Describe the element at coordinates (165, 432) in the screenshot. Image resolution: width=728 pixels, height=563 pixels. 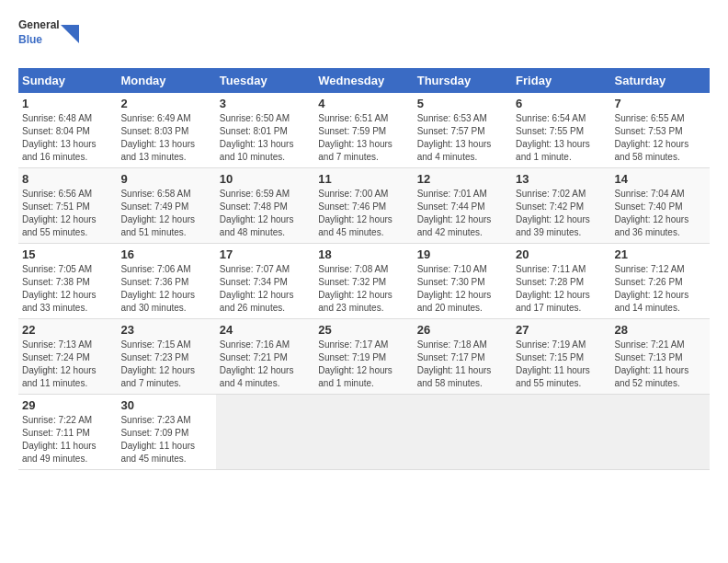
I see `calendar-cell: 30Sunrise: 7:23 AM Sunset: 7:09 PM Dayli…` at that location.